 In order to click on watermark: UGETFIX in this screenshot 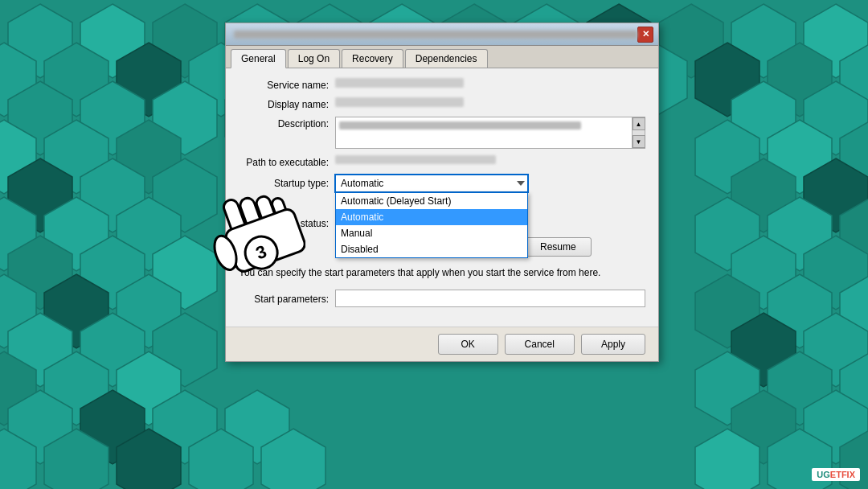, I will do `click(836, 475)`.